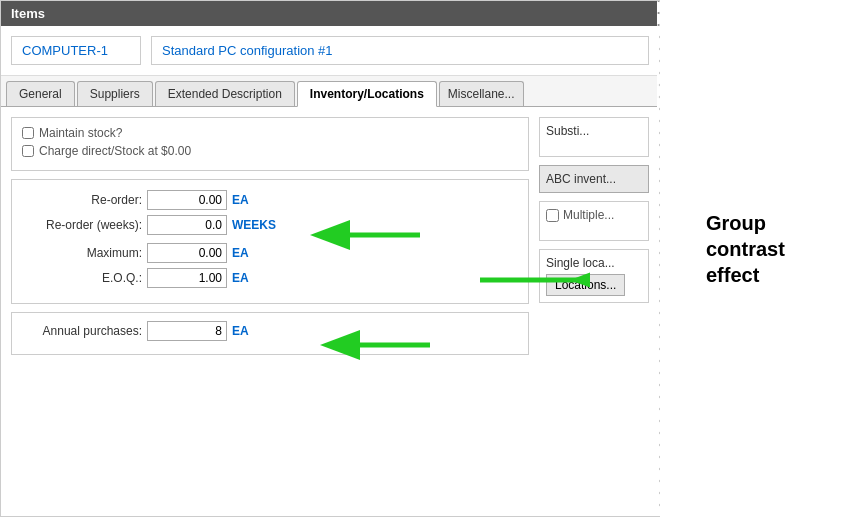  What do you see at coordinates (400, 50) in the screenshot?
I see `item-description: Standard PC configuration #1` at bounding box center [400, 50].